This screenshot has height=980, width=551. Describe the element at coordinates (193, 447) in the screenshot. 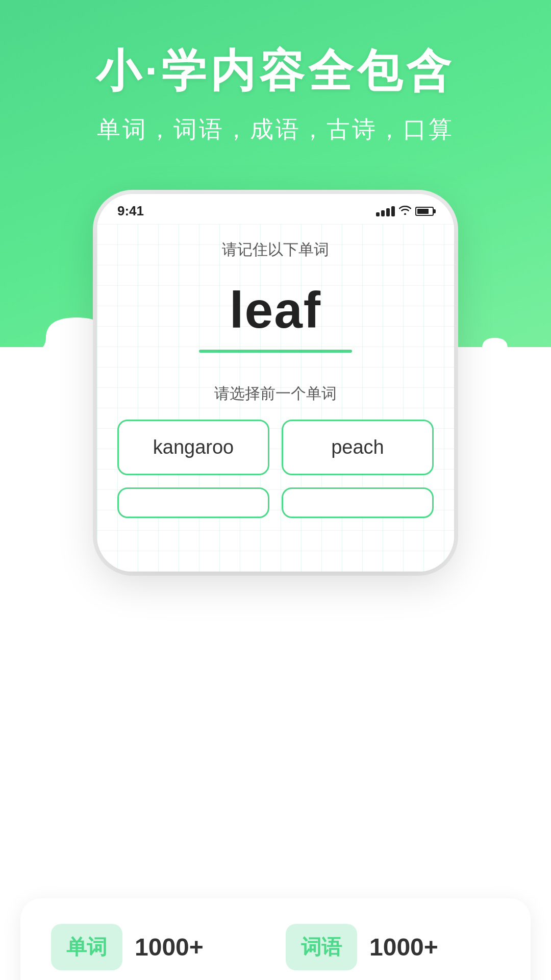

I see `answer-option-1: kangaroo` at that location.